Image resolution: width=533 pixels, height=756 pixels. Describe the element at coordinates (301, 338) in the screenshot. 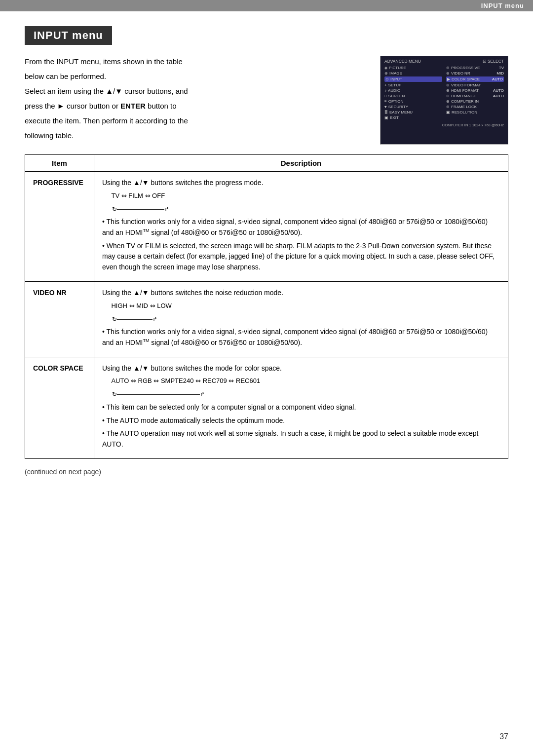

I see `videonr-bullet1: • This function works only for a video s…` at that location.